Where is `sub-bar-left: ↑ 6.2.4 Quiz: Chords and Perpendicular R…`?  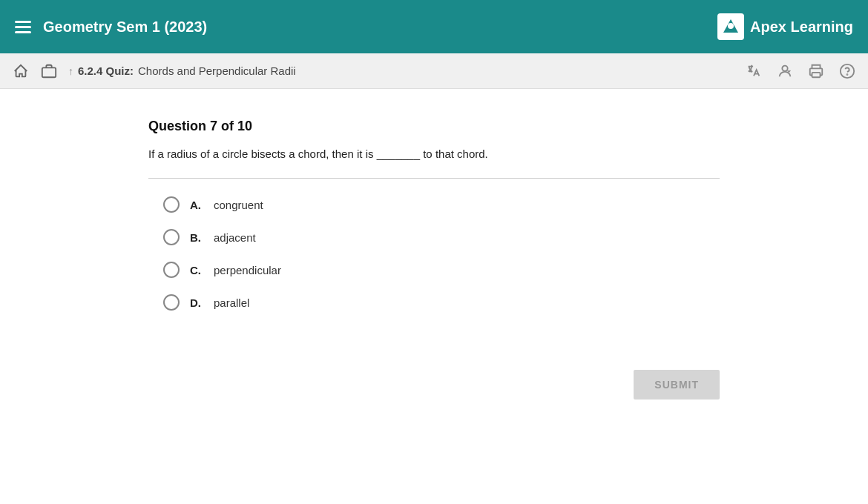 sub-bar-left: ↑ 6.2.4 Quiz: Chords and Perpendicular R… is located at coordinates (154, 71).